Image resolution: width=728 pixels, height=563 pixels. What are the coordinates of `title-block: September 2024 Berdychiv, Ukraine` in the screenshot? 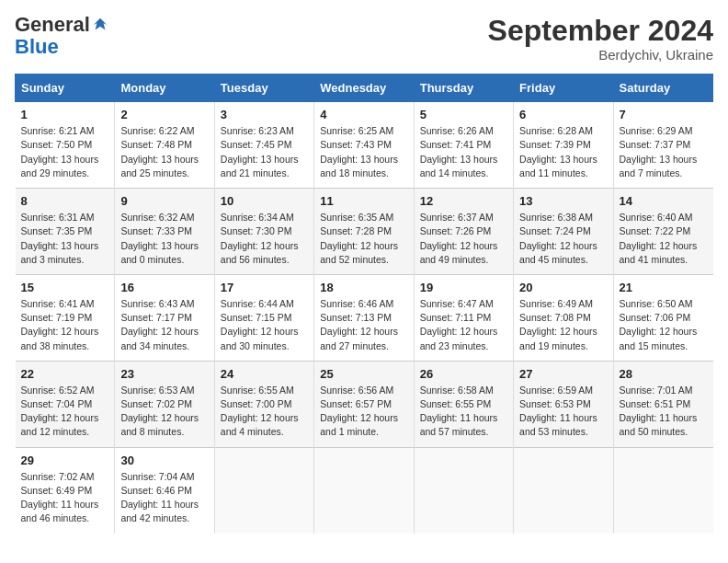 It's located at (601, 39).